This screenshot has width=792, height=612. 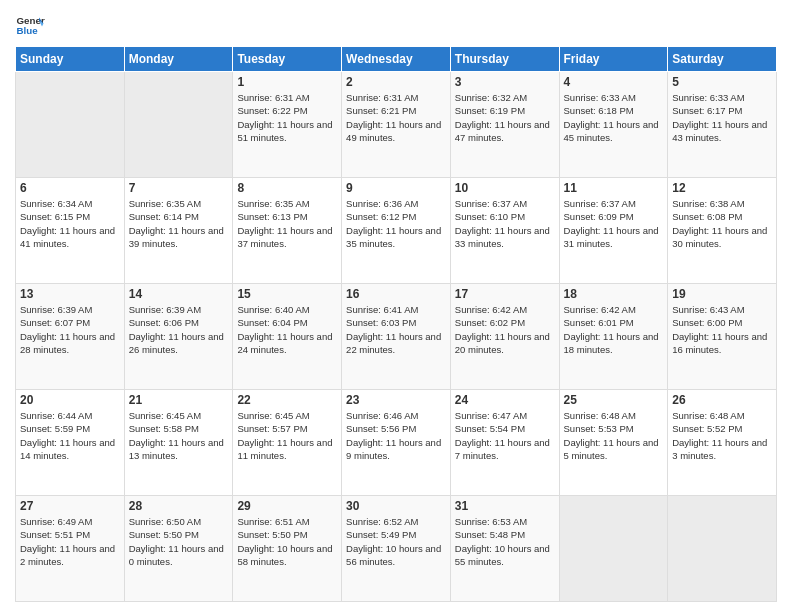 I want to click on day-number: 7, so click(x=179, y=188).